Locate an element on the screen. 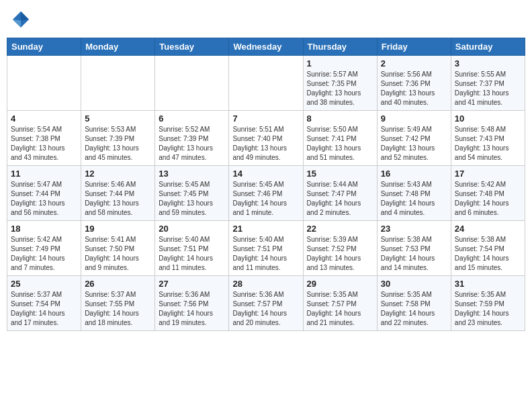 This screenshot has width=532, height=411. week-row: 11Sunrise: 5:47 AM Sunset: 7:44 PM Dayli… is located at coordinates (266, 193).